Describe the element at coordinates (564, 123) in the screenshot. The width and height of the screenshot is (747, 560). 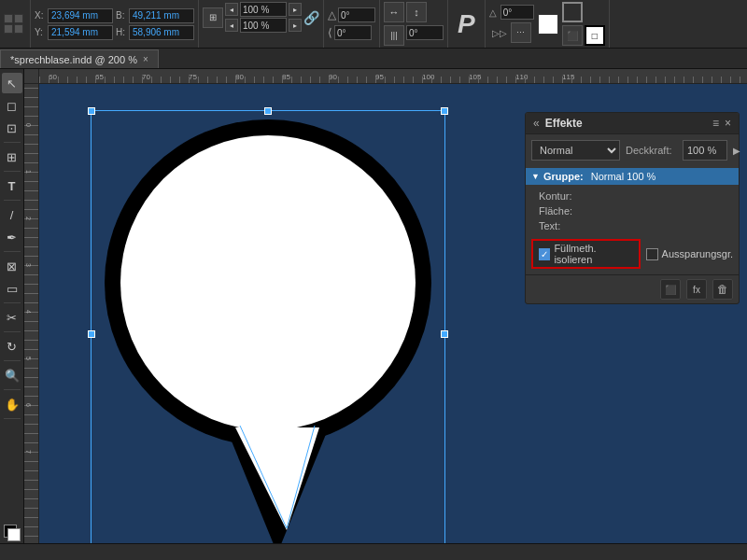
I see `effects-panel-title: Effekte` at that location.